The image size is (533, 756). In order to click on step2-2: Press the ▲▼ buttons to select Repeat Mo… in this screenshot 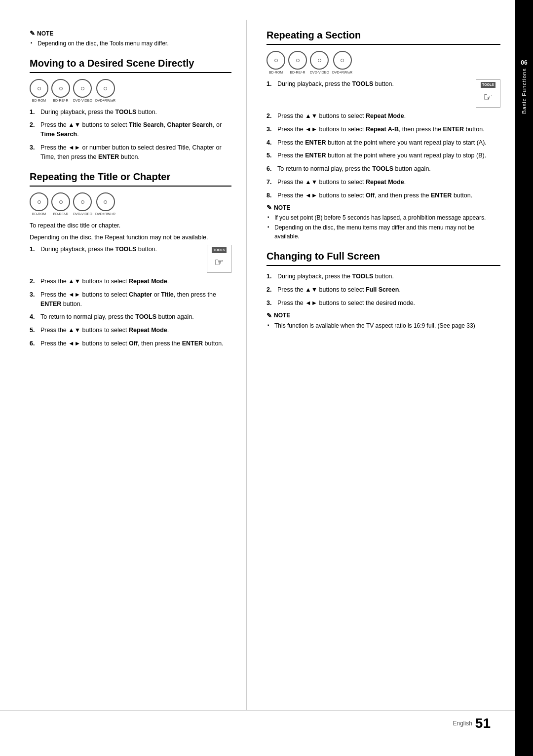, I will do `click(130, 281)`.